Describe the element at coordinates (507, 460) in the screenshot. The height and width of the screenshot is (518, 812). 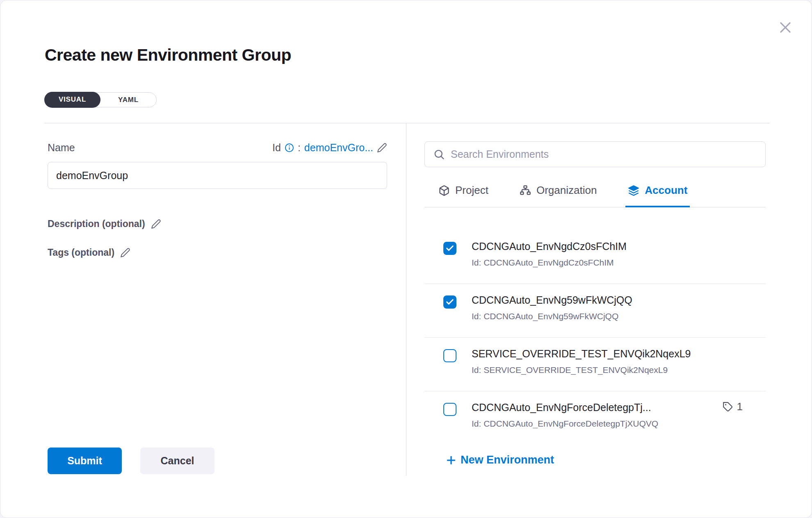
I see `new-environment-label: New Environment` at that location.